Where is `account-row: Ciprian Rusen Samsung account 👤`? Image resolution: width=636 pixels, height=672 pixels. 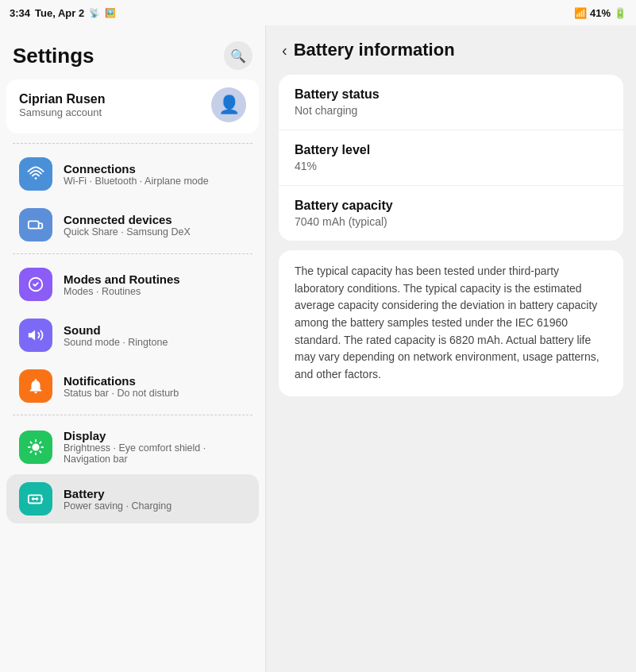
account-row: Ciprian Rusen Samsung account 👤 is located at coordinates (133, 106).